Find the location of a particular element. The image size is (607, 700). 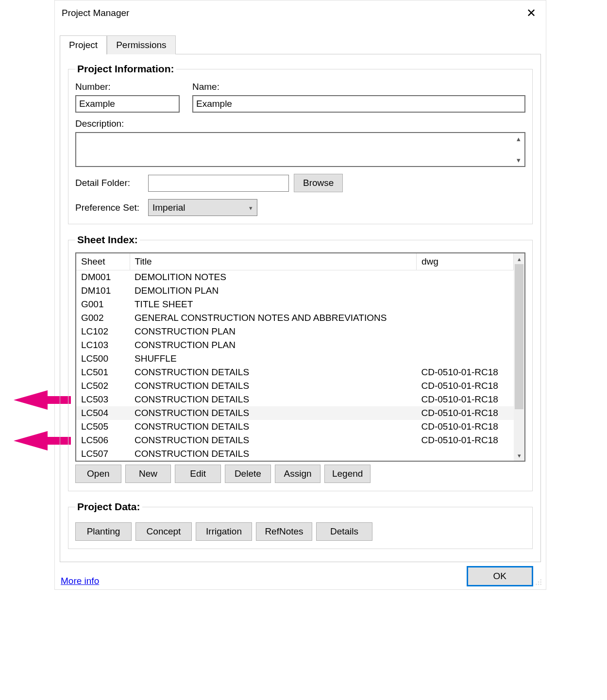

window-title: Project Manager is located at coordinates (95, 13).